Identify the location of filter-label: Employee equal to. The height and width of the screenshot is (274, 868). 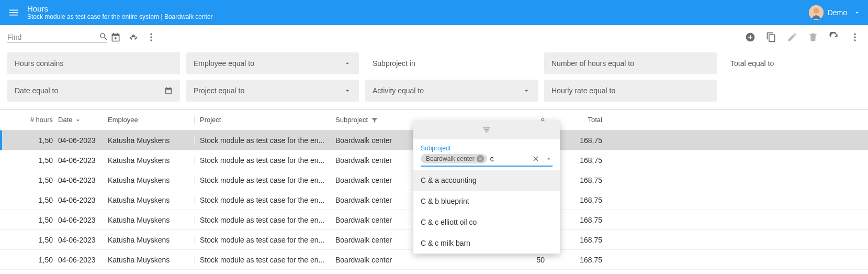
(224, 63).